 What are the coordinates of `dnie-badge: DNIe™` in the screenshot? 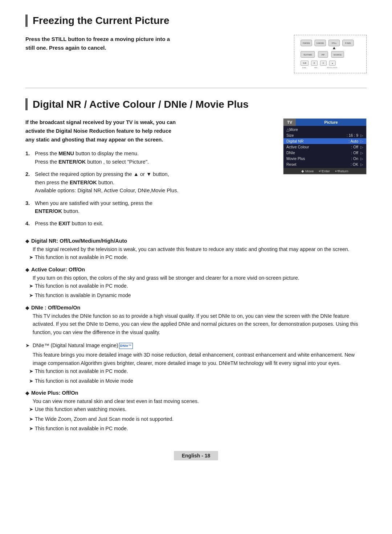 It's located at (126, 346).